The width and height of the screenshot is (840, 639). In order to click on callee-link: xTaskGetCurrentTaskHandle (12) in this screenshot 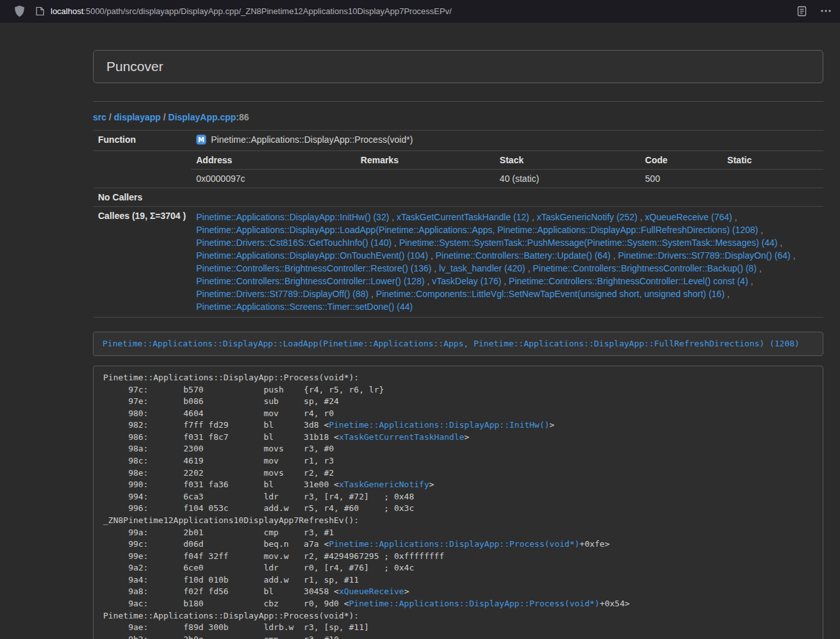, I will do `click(463, 217)`.